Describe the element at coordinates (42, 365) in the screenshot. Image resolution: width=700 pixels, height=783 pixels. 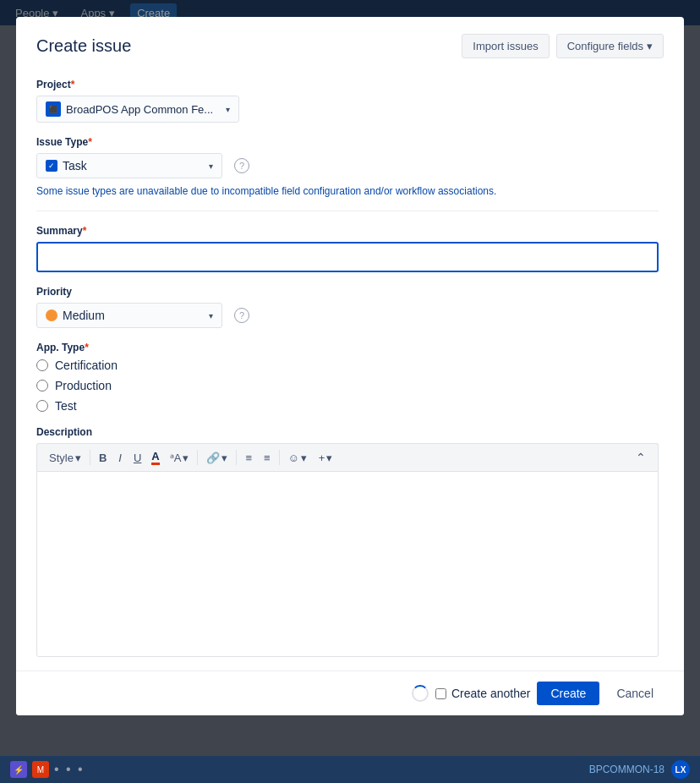
I see `app-type-certification-radio` at that location.